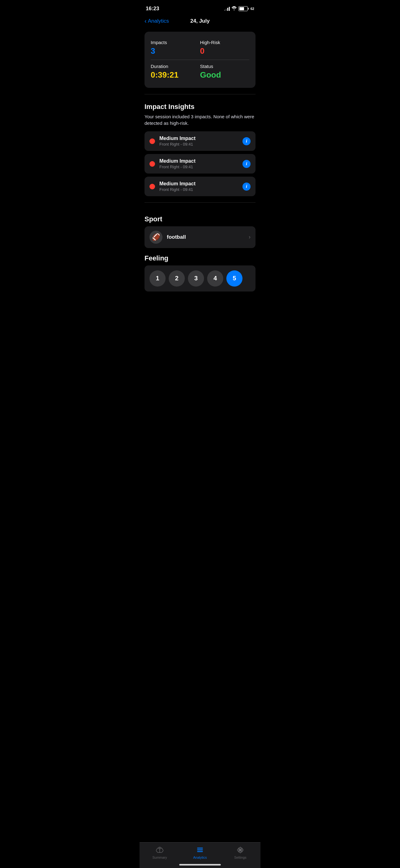 The image size is (400, 868). I want to click on signal-icon, so click(227, 9).